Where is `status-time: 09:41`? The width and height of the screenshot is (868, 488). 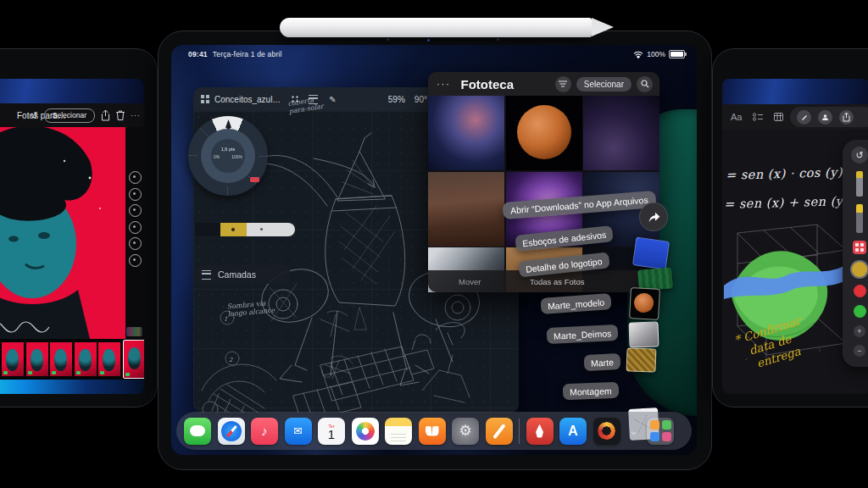 status-time: 09:41 is located at coordinates (198, 54).